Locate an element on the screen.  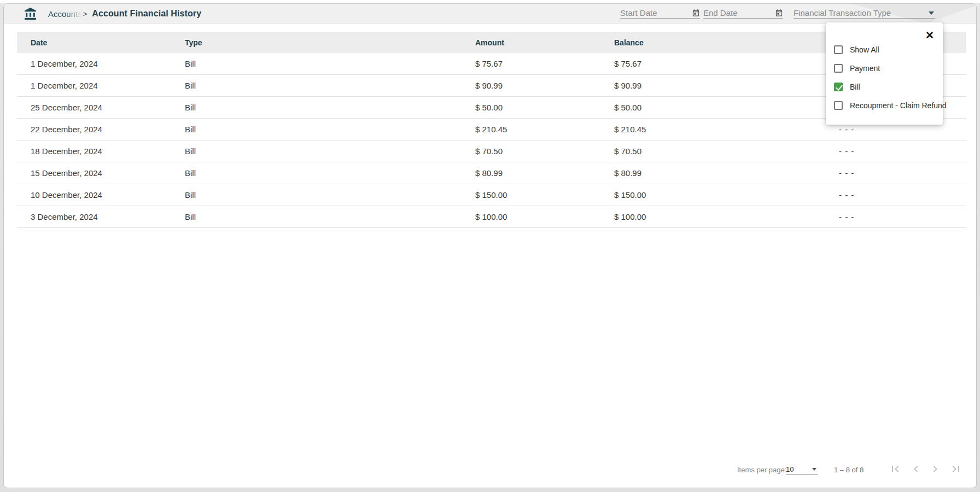
cell-date: 10 December, 2024 is located at coordinates (101, 195).